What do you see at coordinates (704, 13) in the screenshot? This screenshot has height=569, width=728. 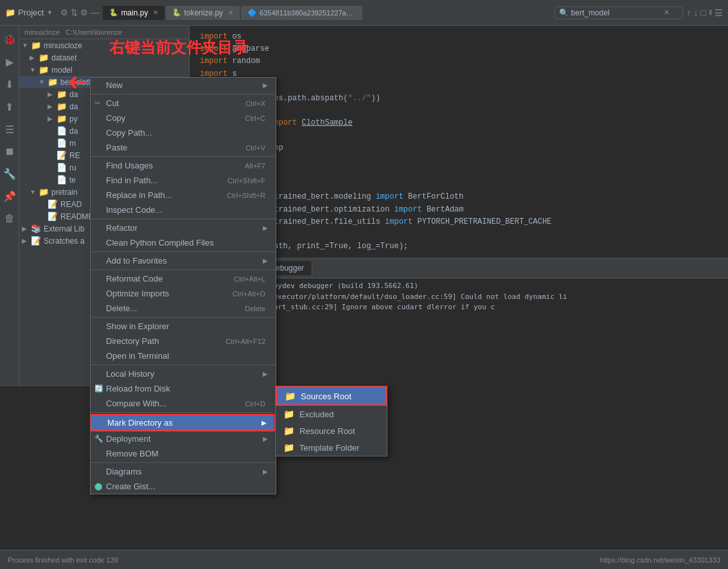 I see `expand-icon: □` at bounding box center [704, 13].